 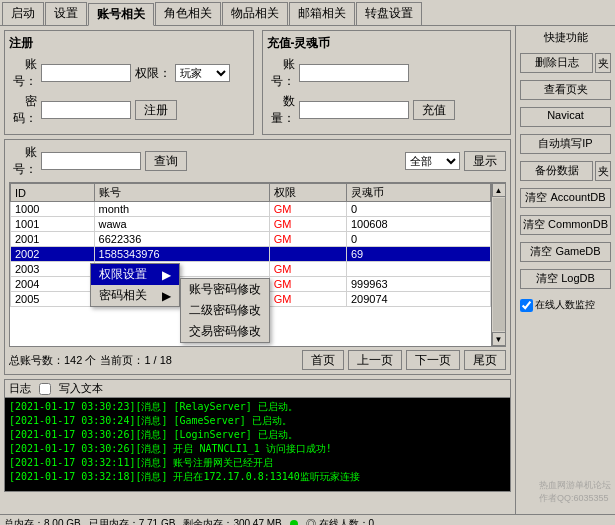 I want to click on write-text-checkbox, so click(x=45, y=389).